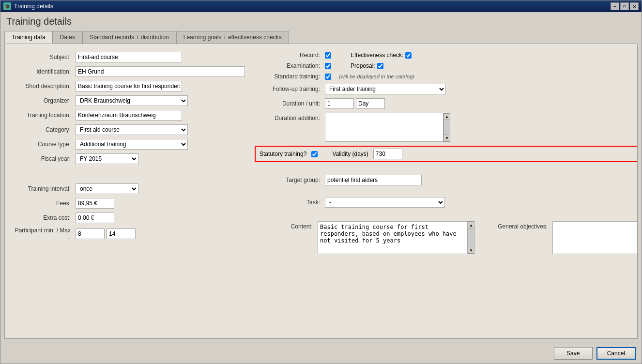  What do you see at coordinates (446, 127) in the screenshot?
I see `duration-addition-row: Duration addition: ▲ ▼` at bounding box center [446, 127].